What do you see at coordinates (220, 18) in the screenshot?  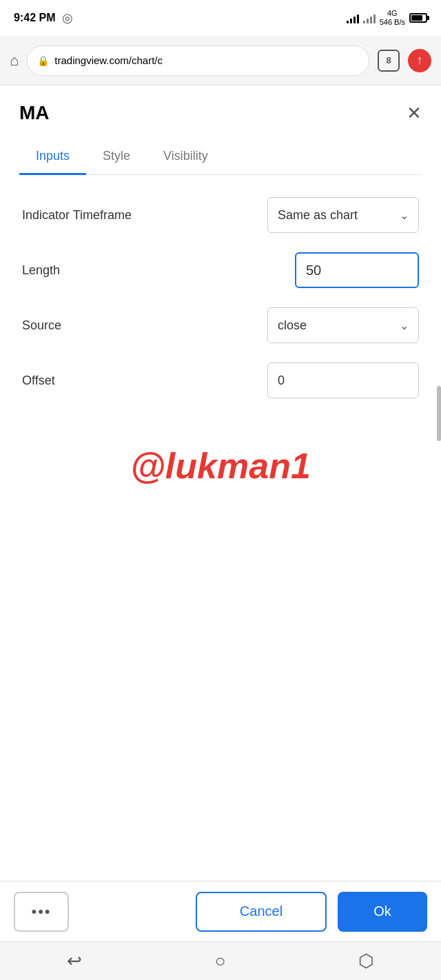 I see `status-bar: 9:42 PM ◎ 4G 546 B/s` at bounding box center [220, 18].